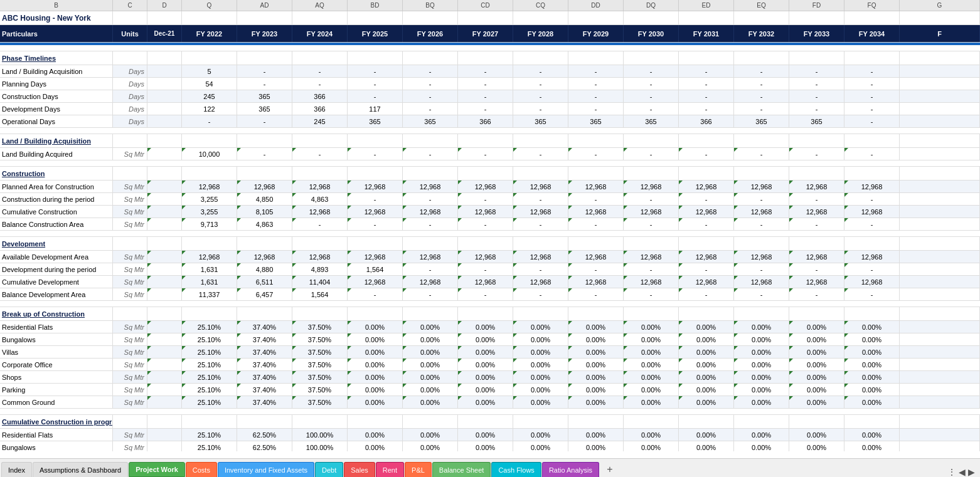 The height and width of the screenshot is (477, 980). Describe the element at coordinates (490, 174) in the screenshot. I see `construction-header-row: Construction` at that location.